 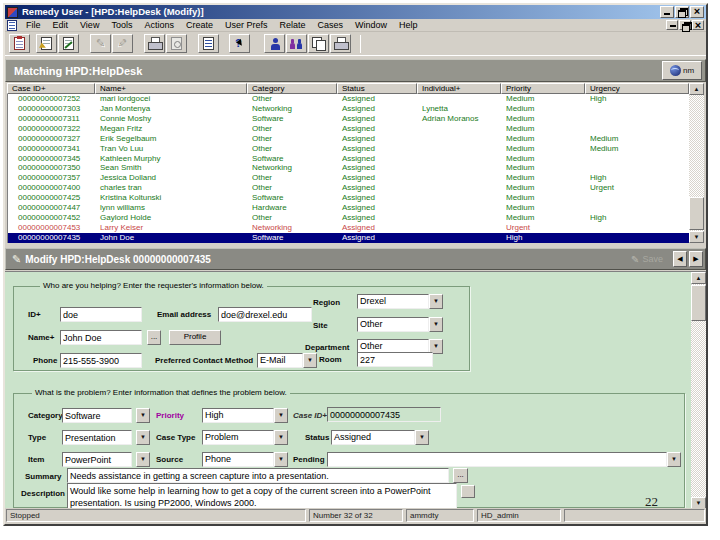 I want to click on phone-input, so click(x=101, y=360).